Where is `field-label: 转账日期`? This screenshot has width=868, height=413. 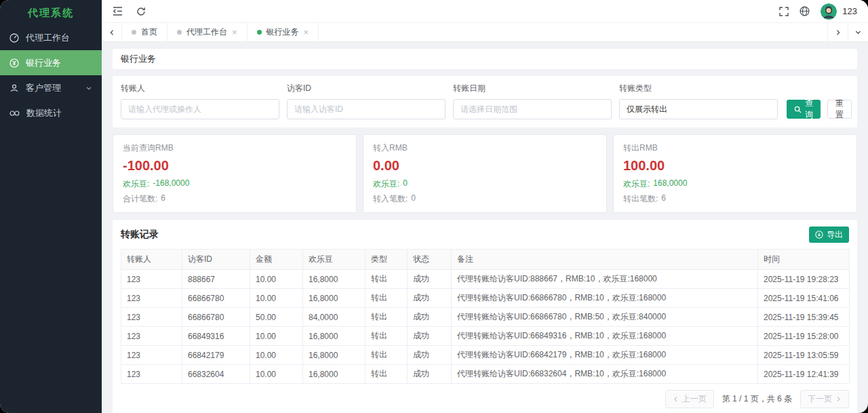 field-label: 转账日期 is located at coordinates (532, 88).